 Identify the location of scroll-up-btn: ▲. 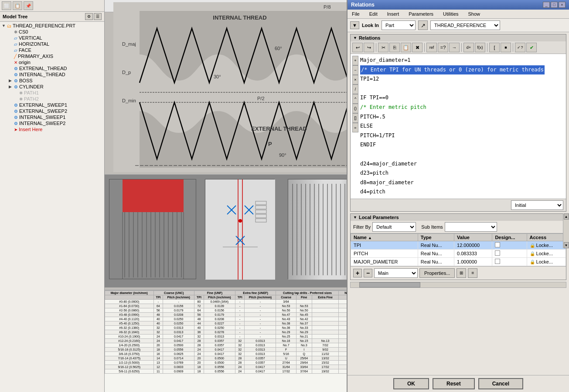
(566, 216).